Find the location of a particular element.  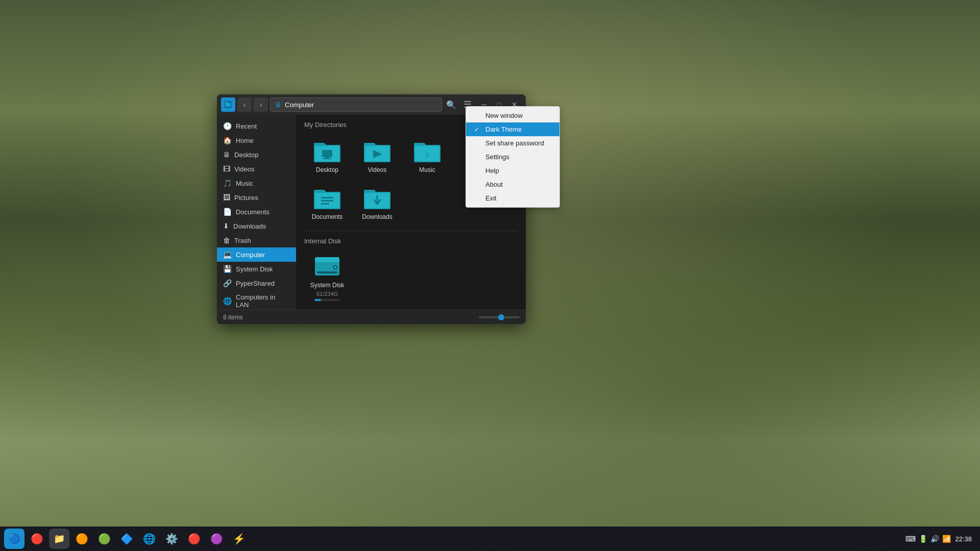

sidebar-item-computers-lan: 🌐 Computers in LAN is located at coordinates (256, 300).